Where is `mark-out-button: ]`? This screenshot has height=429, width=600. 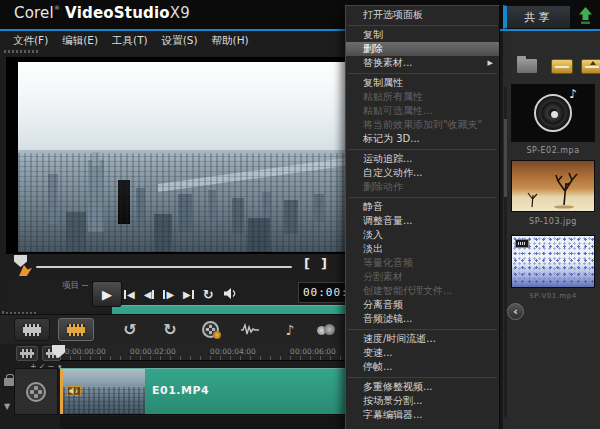 mark-out-button: ] is located at coordinates (324, 264).